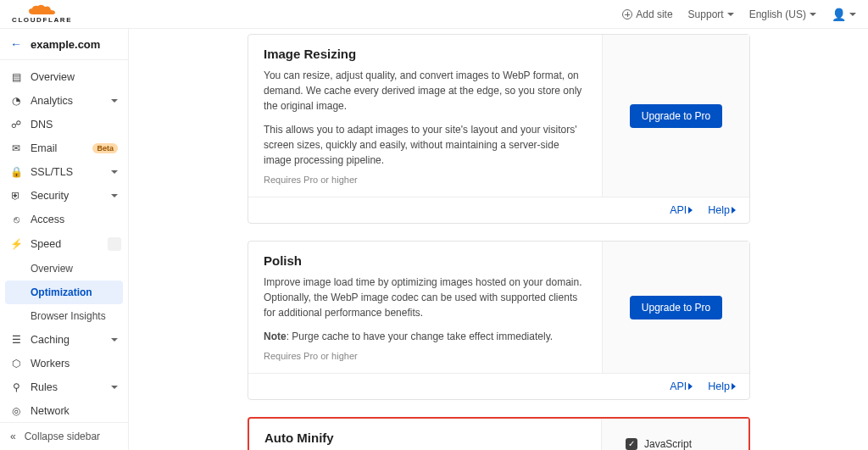 Image resolution: width=868 pixels, height=450 pixels. Describe the element at coordinates (64, 219) in the screenshot. I see `nav-access: ⎋ Access` at that location.